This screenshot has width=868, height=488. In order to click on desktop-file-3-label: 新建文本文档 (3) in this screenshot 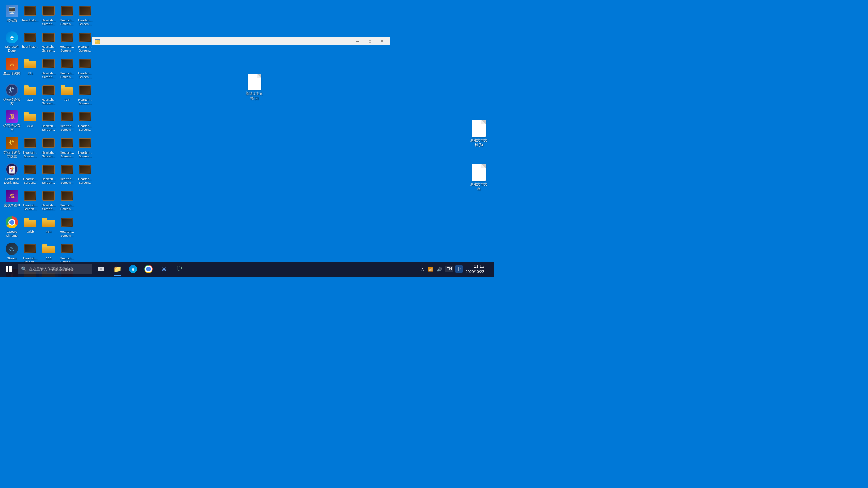, I will do `click(479, 143)`.